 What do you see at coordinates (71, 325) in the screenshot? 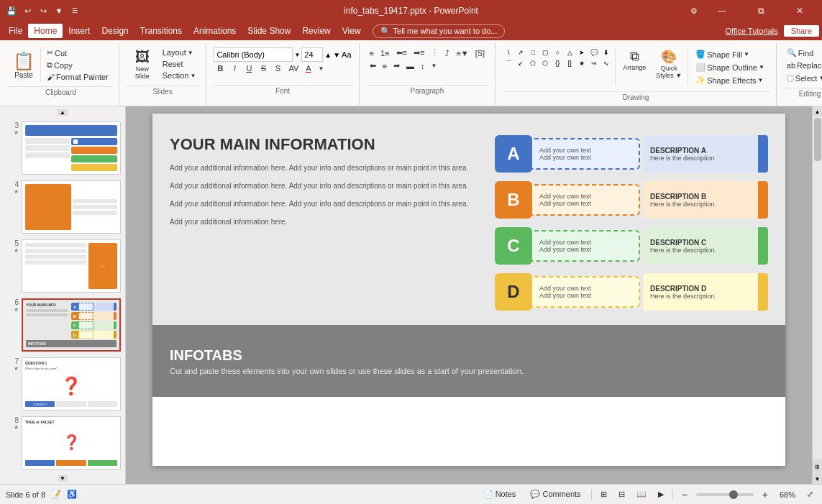
I see `slide-img-6: YOUR MAIN INFO A` at bounding box center [71, 325].